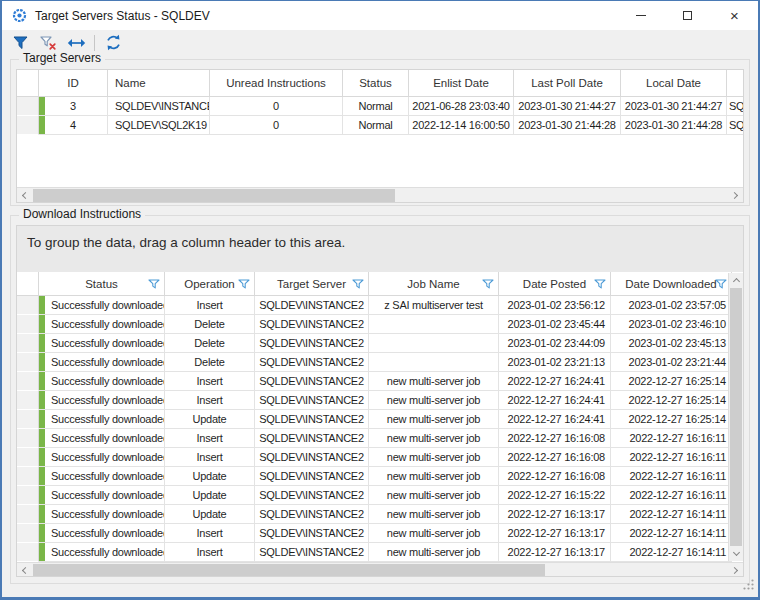 This screenshot has height=600, width=760. I want to click on cell-id: 4, so click(74, 126).